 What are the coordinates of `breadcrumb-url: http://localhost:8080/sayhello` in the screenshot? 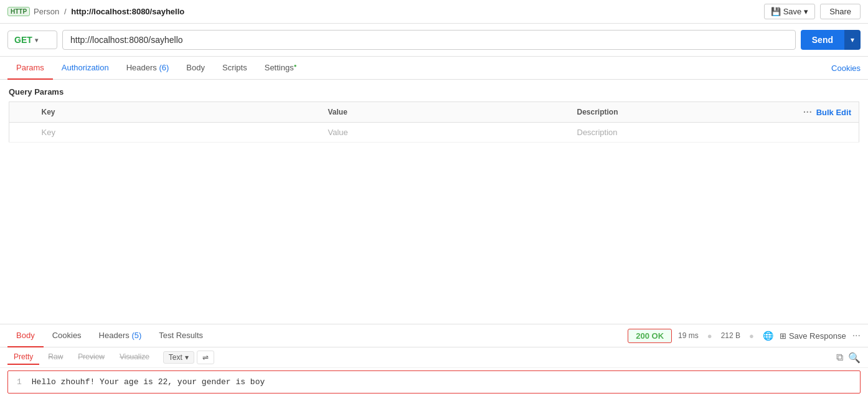 It's located at (128, 11).